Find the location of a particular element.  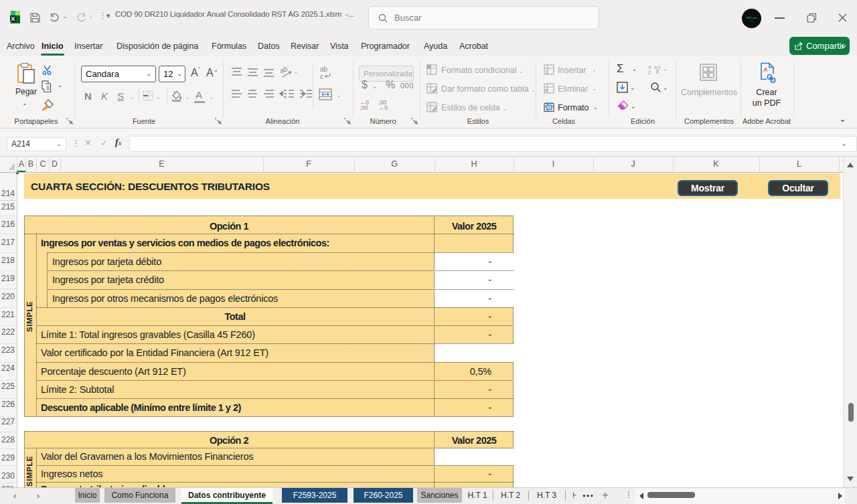

svg-text: X is located at coordinates (13, 19).